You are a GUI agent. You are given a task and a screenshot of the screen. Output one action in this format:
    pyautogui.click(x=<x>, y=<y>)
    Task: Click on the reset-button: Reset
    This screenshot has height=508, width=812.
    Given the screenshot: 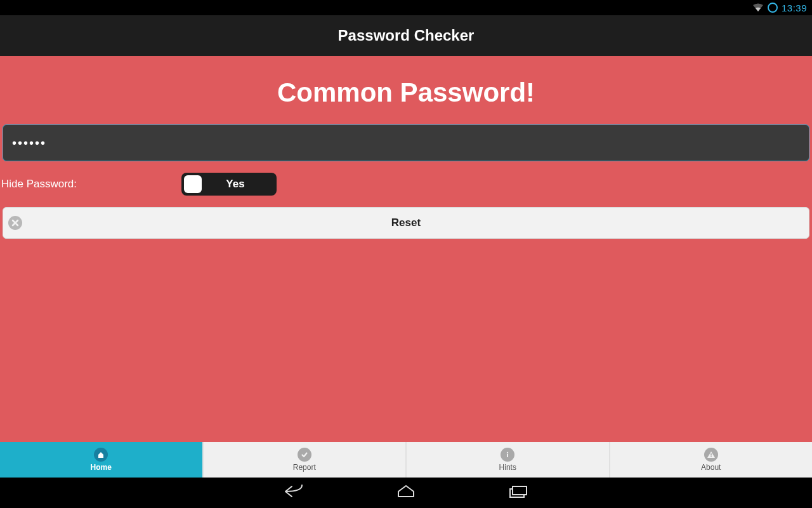 What is the action you would take?
    pyautogui.click(x=406, y=223)
    